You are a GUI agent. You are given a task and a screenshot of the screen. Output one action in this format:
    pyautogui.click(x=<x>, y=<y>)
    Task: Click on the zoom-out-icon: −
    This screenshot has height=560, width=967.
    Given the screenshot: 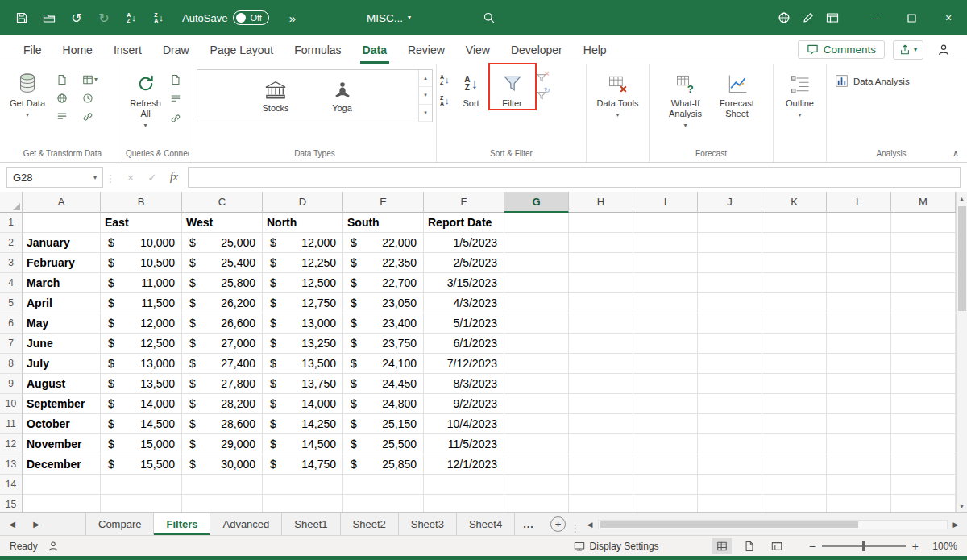 What is the action you would take?
    pyautogui.click(x=812, y=546)
    